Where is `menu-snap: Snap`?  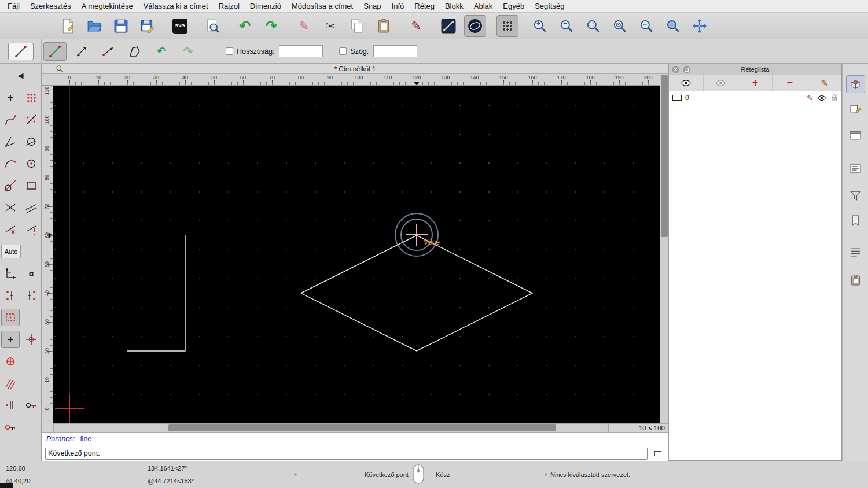
menu-snap: Snap is located at coordinates (372, 6).